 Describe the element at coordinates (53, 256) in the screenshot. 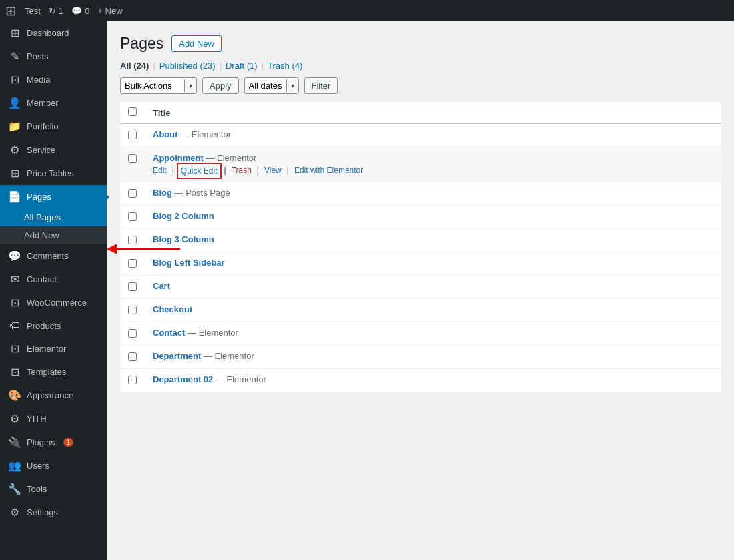

I see `sidebar-item-comments: 💬 Comments` at that location.